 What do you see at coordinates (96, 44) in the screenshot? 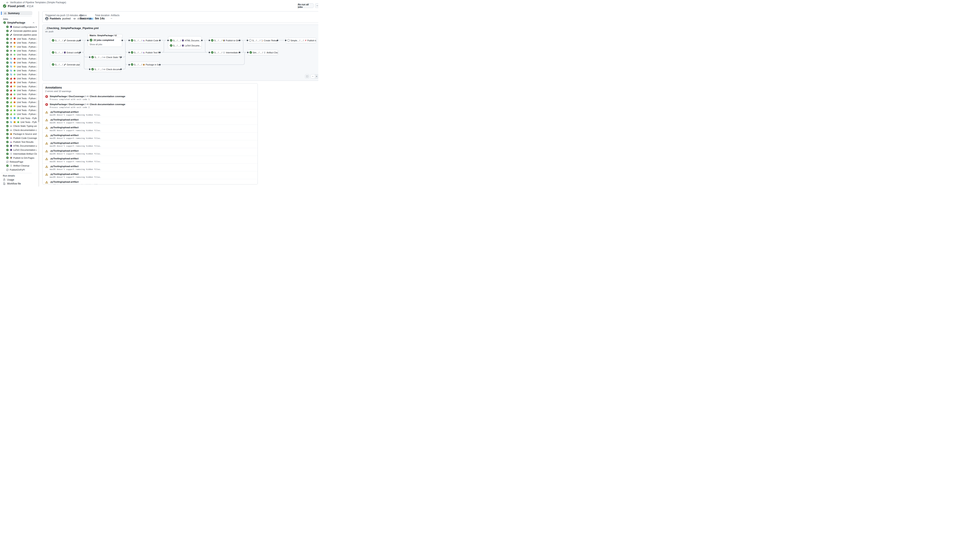
I see `show-all-jobs-link: Show all jobs` at bounding box center [96, 44].